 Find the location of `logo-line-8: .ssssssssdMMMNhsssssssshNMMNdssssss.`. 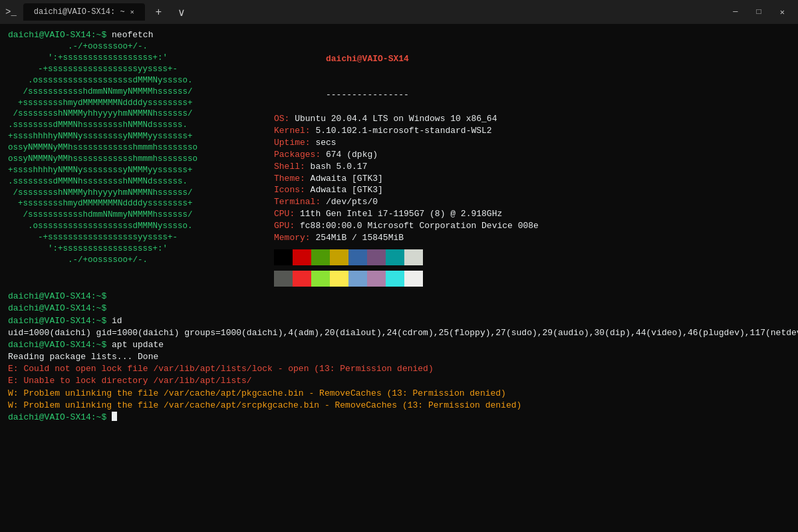

logo-line-8: .ssssssssdMMMNhsssssssshNMMNdssssss. is located at coordinates (138, 125).